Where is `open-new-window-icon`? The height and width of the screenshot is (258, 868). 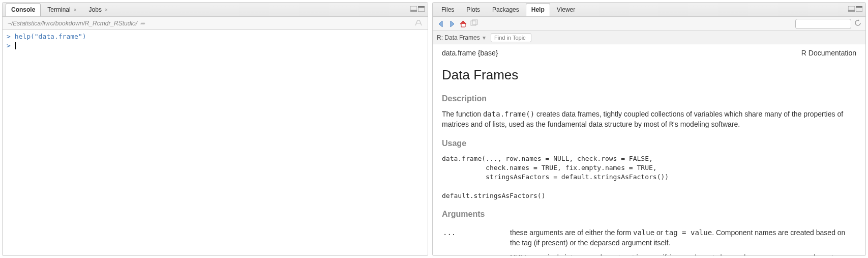 open-new-window-icon is located at coordinates (474, 24).